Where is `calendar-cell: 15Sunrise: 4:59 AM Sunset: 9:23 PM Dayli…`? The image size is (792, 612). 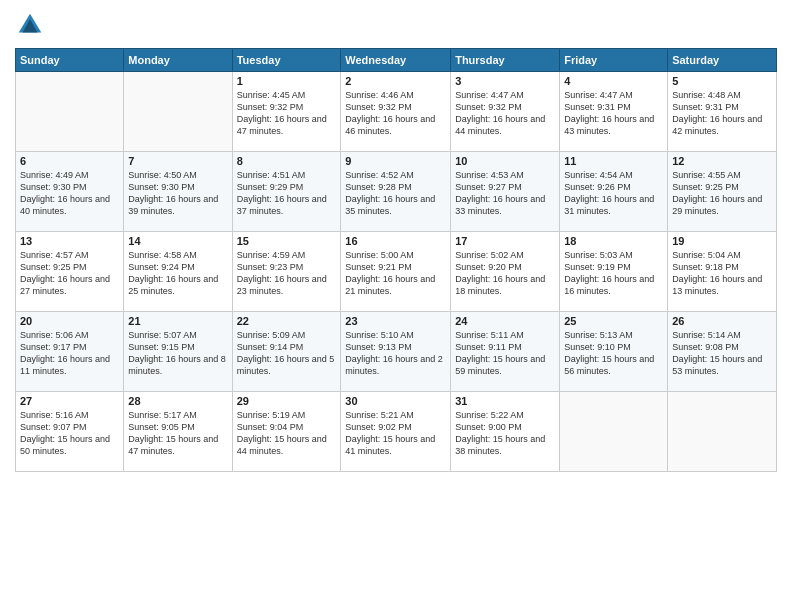 calendar-cell: 15Sunrise: 4:59 AM Sunset: 9:23 PM Dayli… is located at coordinates (286, 272).